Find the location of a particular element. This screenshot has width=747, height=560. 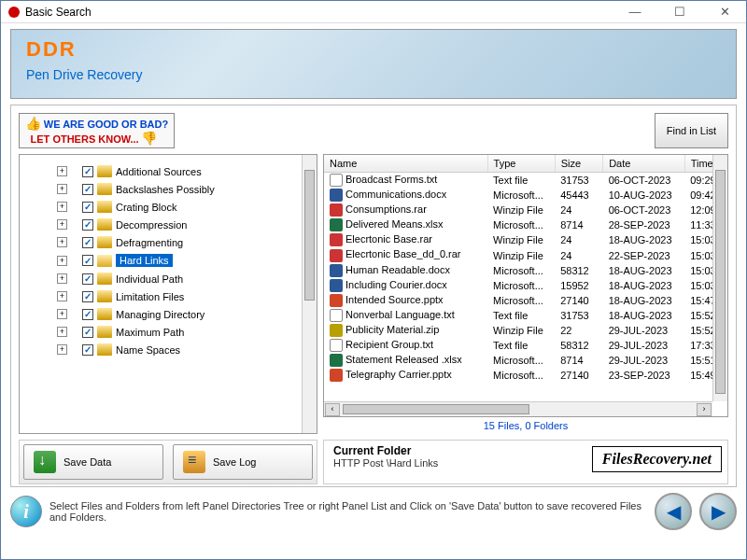

tree-item-label: Hard Links is located at coordinates (144, 260).